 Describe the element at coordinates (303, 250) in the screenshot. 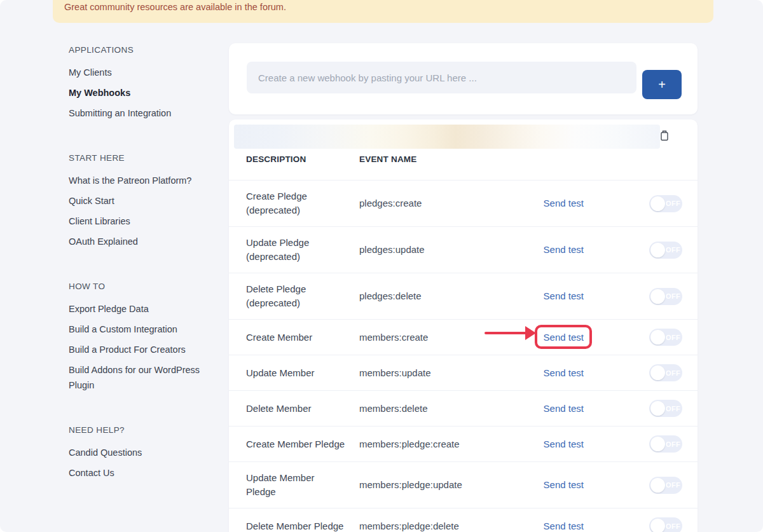

I see `row-description: Update Pledge (deprecated)` at that location.